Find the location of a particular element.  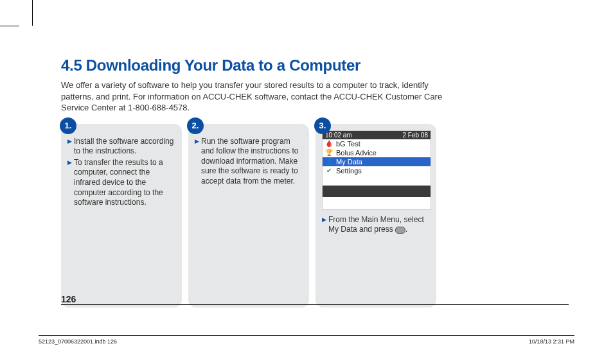

meter-menu-bolus-advice-label: Bolus Advice is located at coordinates (356, 153).